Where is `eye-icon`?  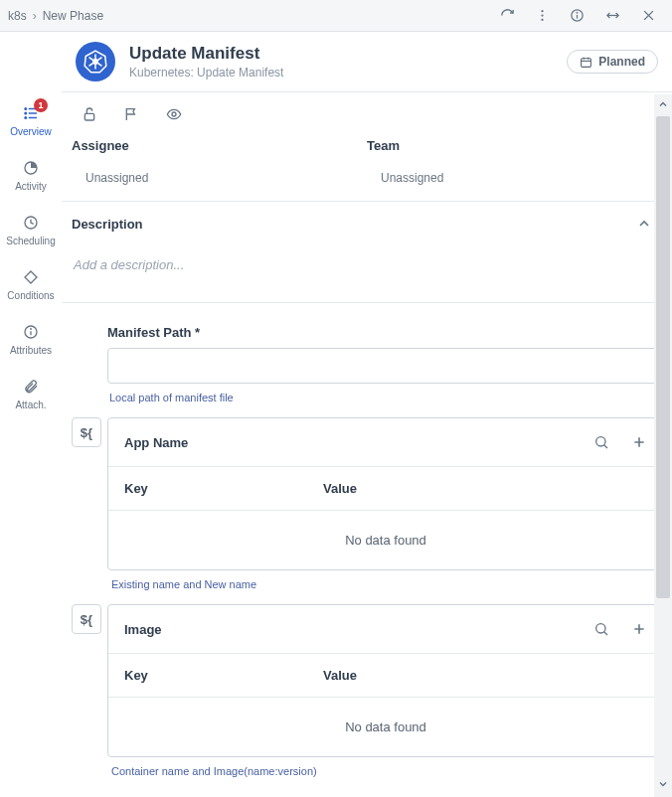
eye-icon is located at coordinates (174, 114).